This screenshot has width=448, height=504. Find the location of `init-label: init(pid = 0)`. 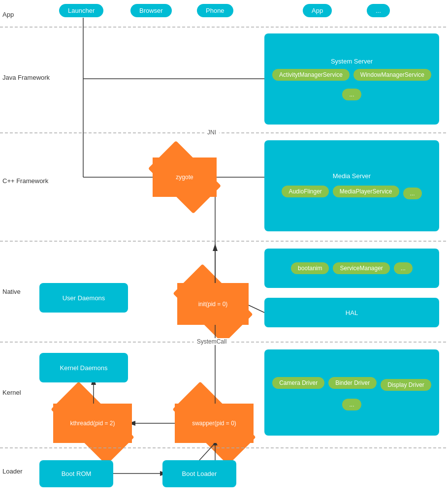

init-label: init(pid = 0) is located at coordinates (213, 304).